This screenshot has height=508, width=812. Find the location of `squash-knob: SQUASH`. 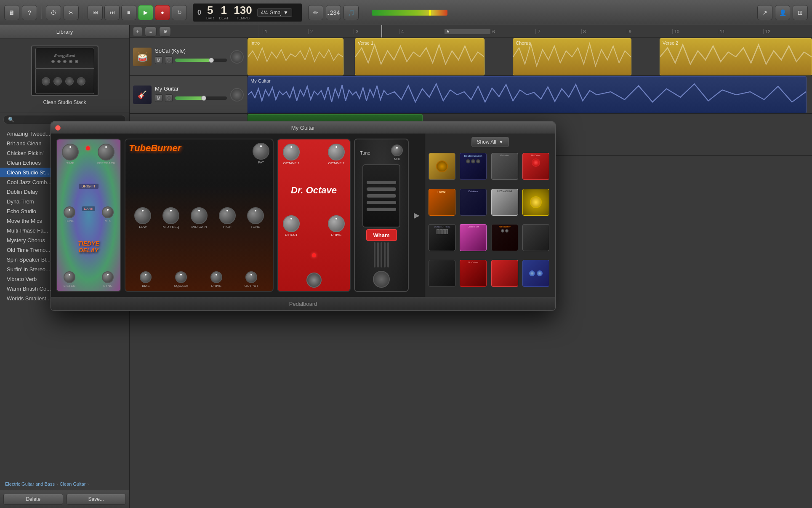

squash-knob: SQUASH is located at coordinates (181, 280).